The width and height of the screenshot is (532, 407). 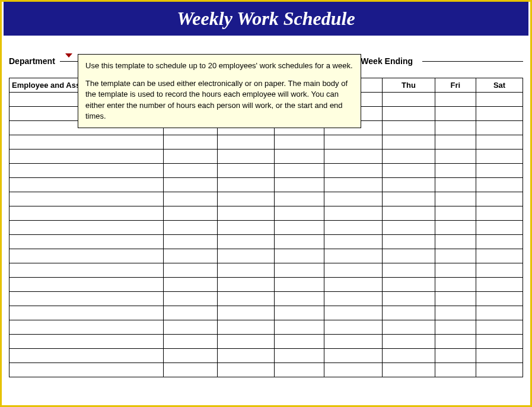 What do you see at coordinates (473, 62) in the screenshot?
I see `week-ending-field` at bounding box center [473, 62].